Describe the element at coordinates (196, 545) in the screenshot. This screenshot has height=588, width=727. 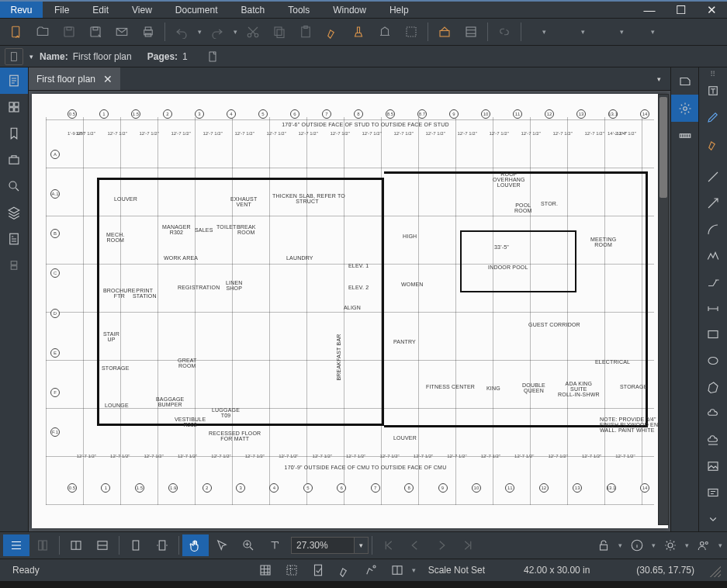
I see `pan-button` at that location.